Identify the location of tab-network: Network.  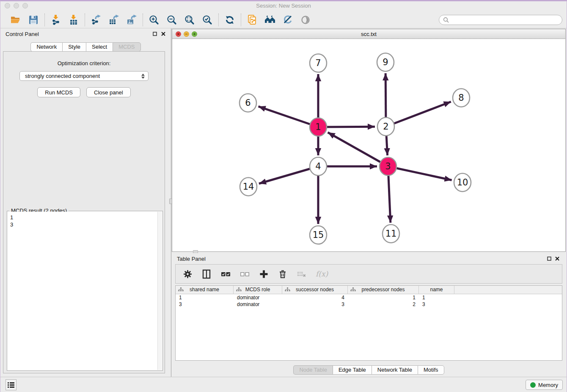
(47, 47).